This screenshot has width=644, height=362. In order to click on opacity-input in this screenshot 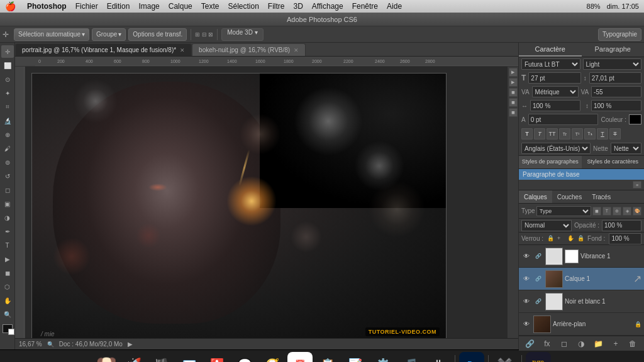, I will do `click(621, 226)`.